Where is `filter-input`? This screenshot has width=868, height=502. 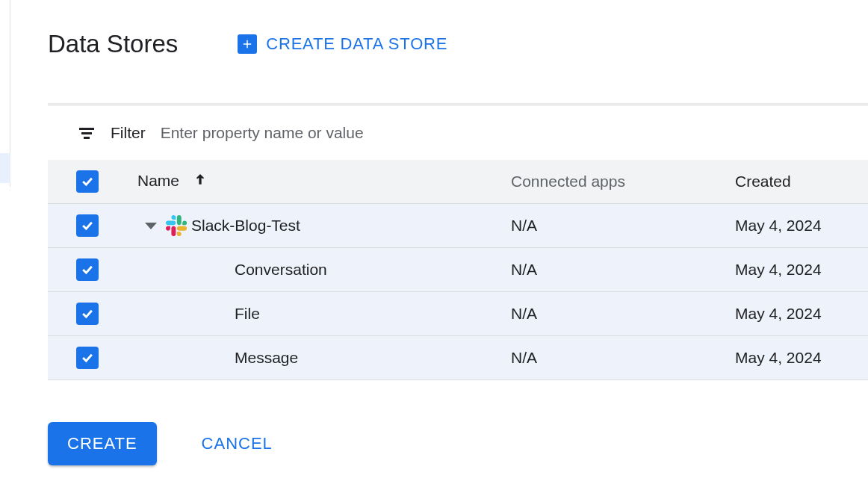
filter-input is located at coordinates (310, 133).